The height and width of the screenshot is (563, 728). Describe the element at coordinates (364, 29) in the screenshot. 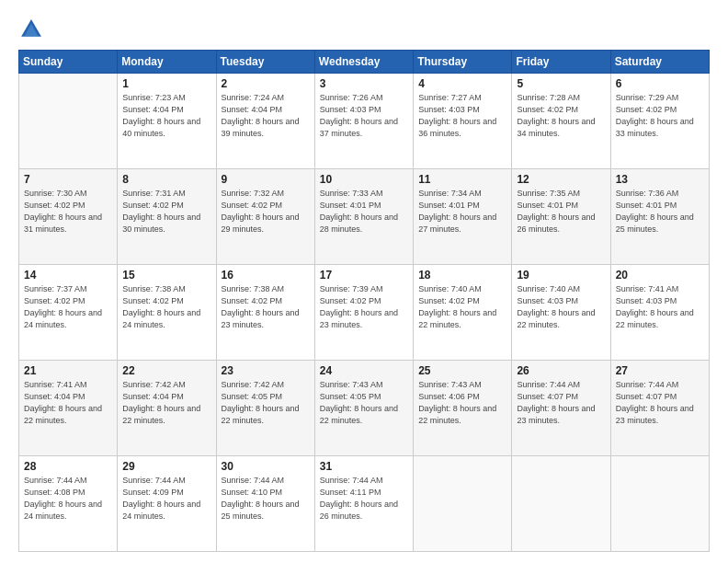

I see `header` at that location.